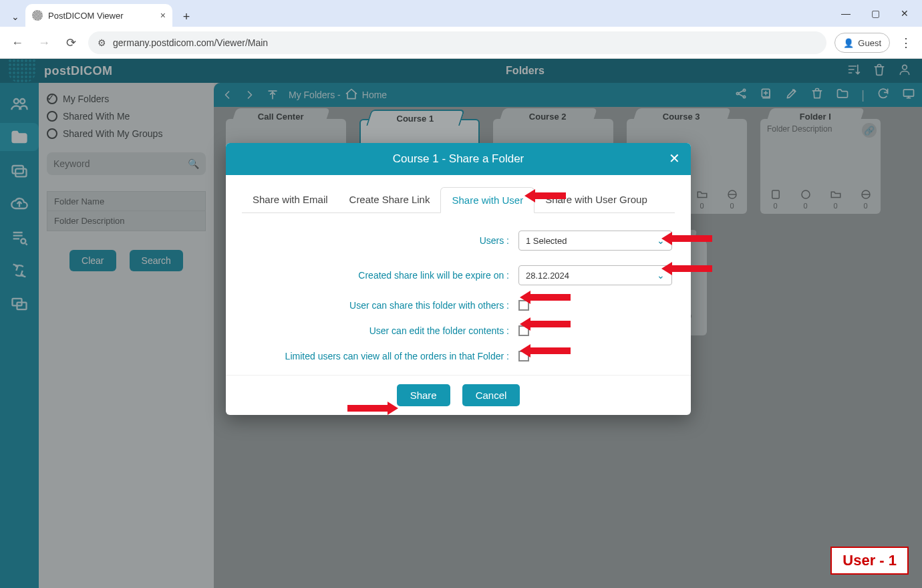 The height and width of the screenshot is (588, 922). I want to click on expire-date-value: 28.12.2024, so click(548, 275).